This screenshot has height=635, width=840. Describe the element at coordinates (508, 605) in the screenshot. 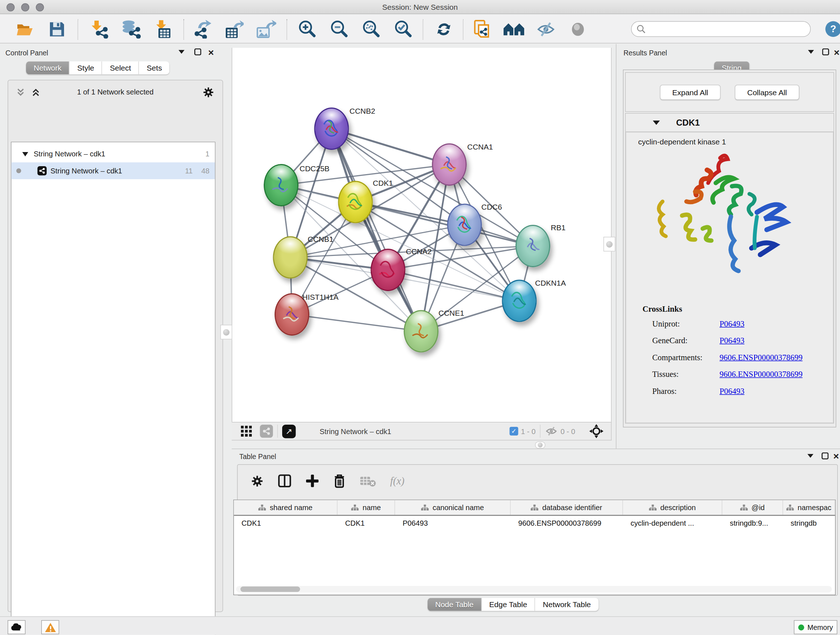

I see `tab-edge-table: Edge Table` at that location.